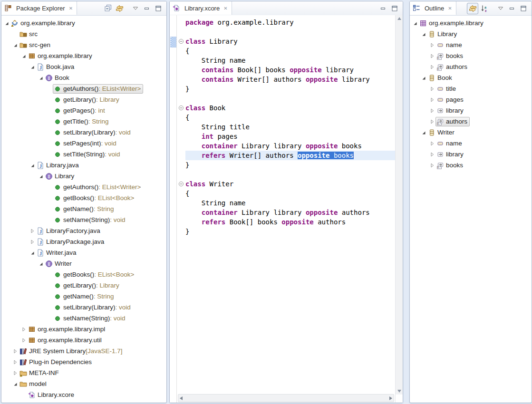  Describe the element at coordinates (471, 78) in the screenshot. I see `tree-item-book: Book` at that location.